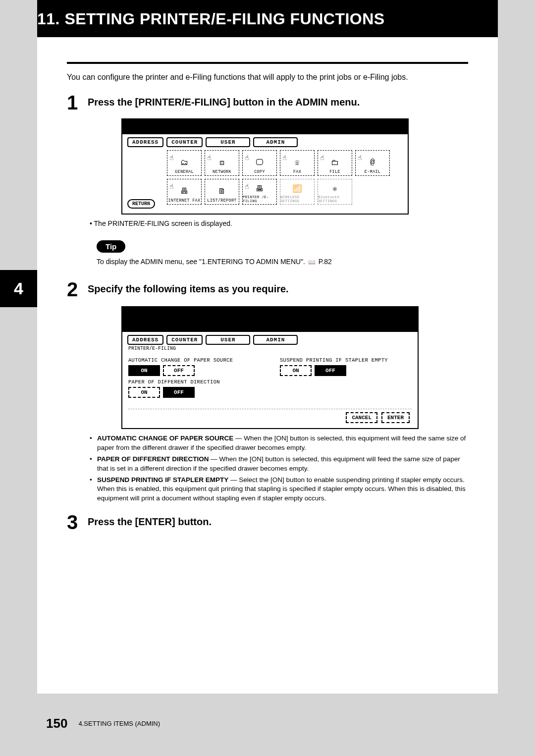 This screenshot has width=535, height=756. Describe the element at coordinates (270, 420) in the screenshot. I see `action-row: CANCEL ENTER` at that location.